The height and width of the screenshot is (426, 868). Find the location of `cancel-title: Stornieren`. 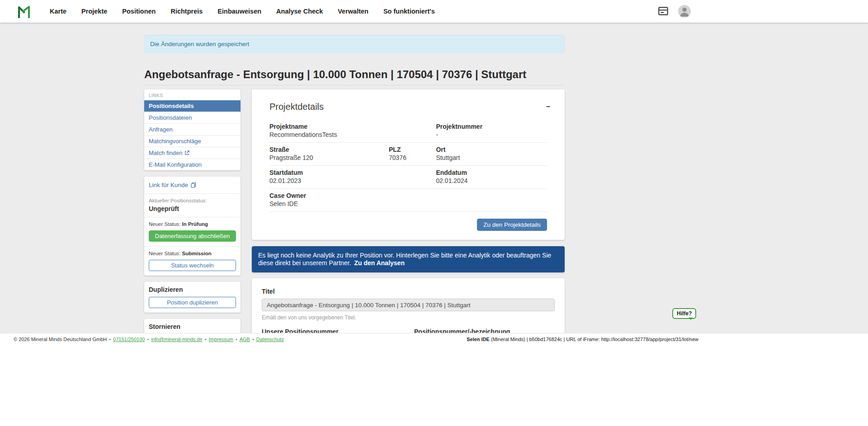

cancel-title: Stornieren is located at coordinates (193, 327).